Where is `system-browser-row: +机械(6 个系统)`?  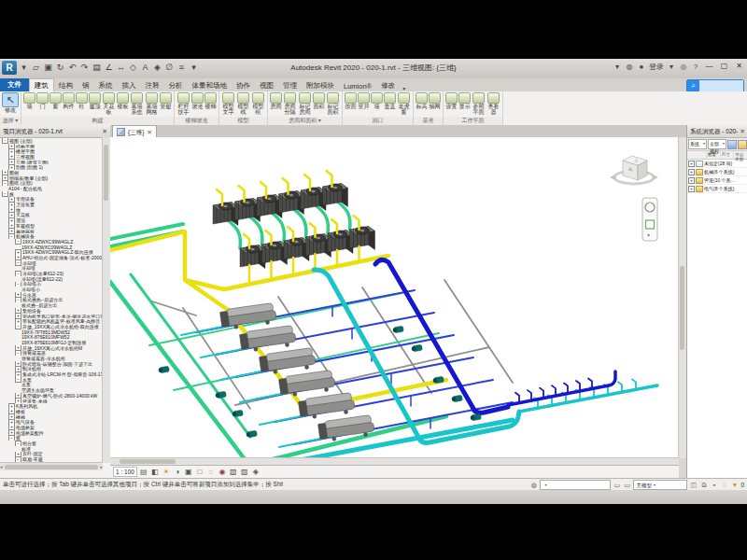
system-browser-row: +机械(6 个系统) is located at coordinates (717, 172).